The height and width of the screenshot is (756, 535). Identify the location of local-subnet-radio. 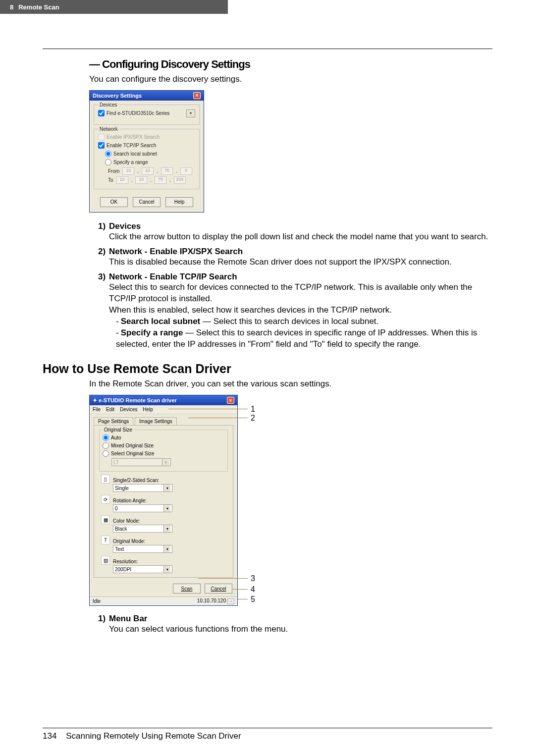
(108, 154).